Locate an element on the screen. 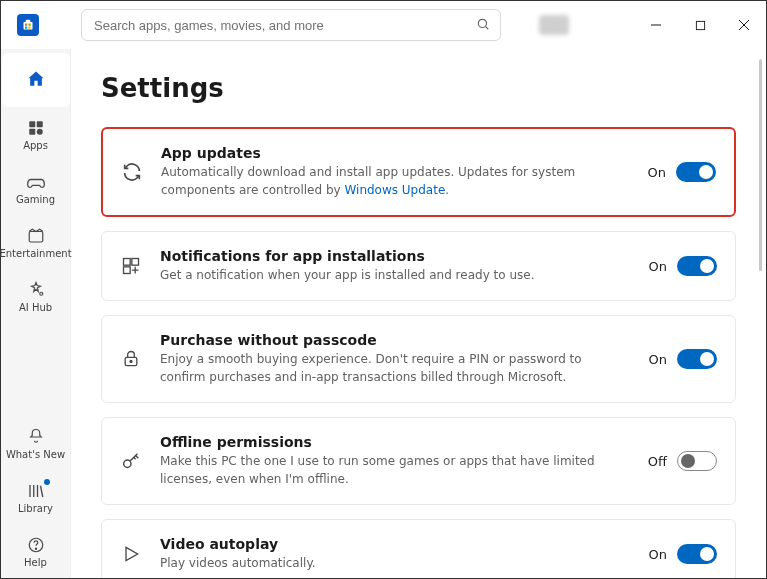 The height and width of the screenshot is (579, 767). page-title: Settings is located at coordinates (418, 88).